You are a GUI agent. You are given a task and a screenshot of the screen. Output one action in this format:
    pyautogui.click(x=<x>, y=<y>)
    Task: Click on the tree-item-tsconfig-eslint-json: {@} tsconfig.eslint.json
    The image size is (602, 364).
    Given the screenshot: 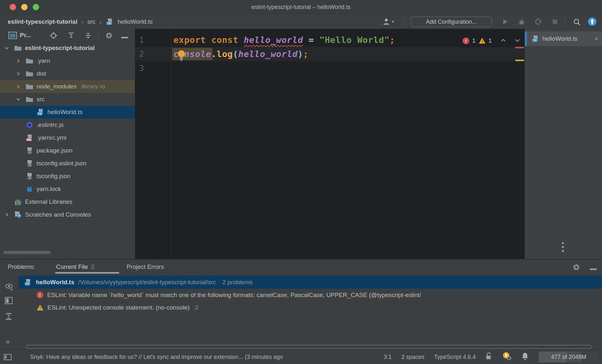 What is the action you would take?
    pyautogui.click(x=67, y=163)
    